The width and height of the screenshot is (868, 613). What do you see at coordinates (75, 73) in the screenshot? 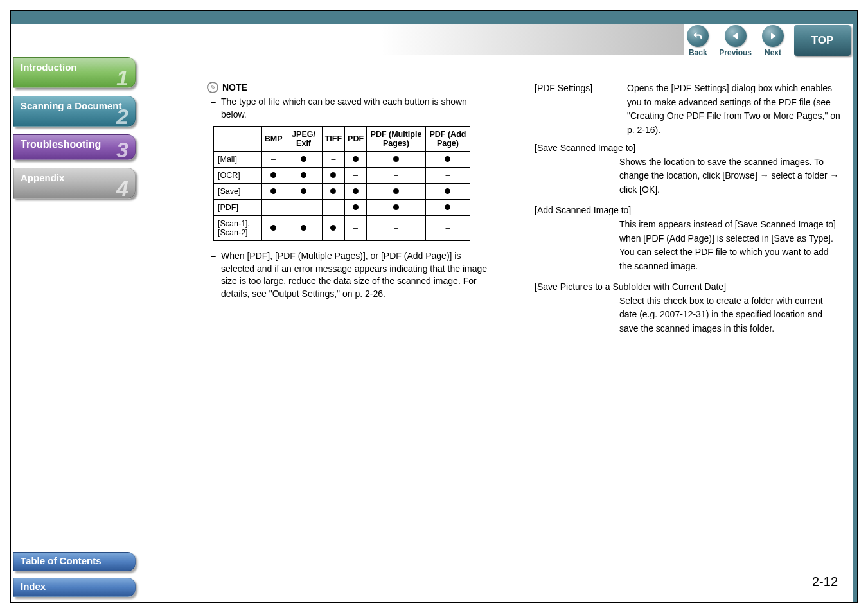
I see `sidebar-tab-introduction: Introduction 1` at bounding box center [75, 73].